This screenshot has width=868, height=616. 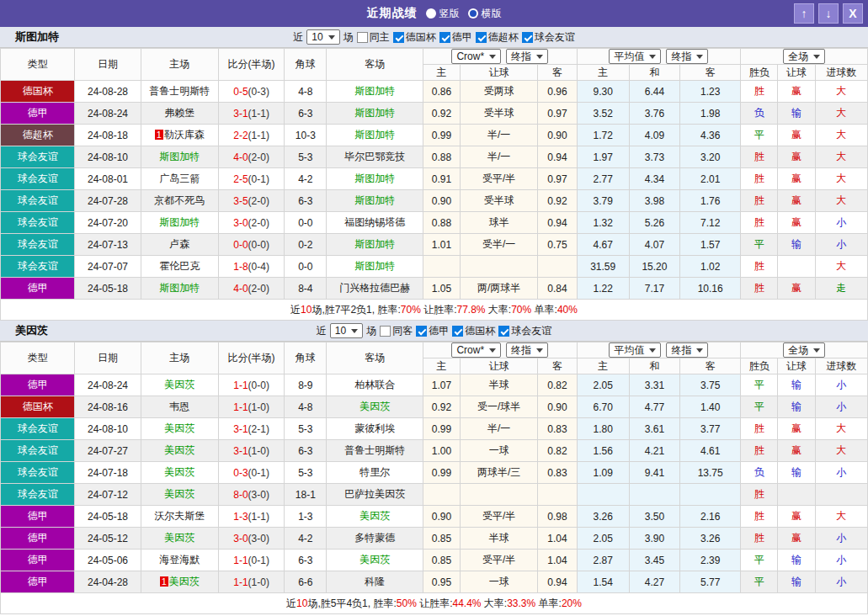 I want to click on home-team: 卢森, so click(x=179, y=245).